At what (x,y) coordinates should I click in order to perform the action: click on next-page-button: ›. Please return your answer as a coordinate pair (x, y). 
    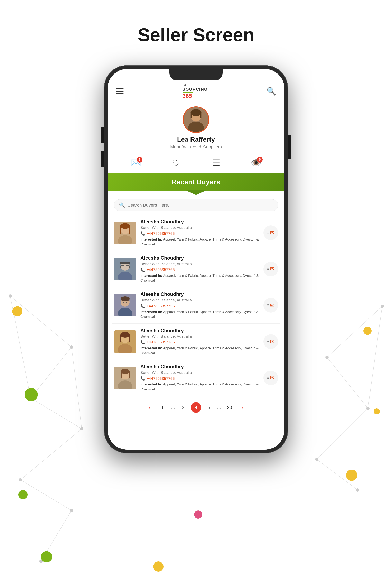
    Looking at the image, I should click on (242, 407).